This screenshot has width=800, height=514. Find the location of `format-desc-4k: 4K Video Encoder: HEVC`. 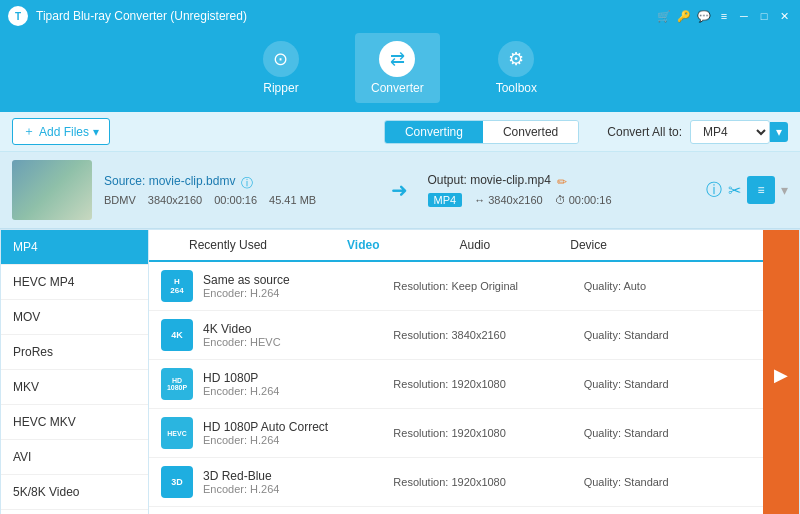

format-desc-4k: 4K Video Encoder: HEVC is located at coordinates (293, 335).